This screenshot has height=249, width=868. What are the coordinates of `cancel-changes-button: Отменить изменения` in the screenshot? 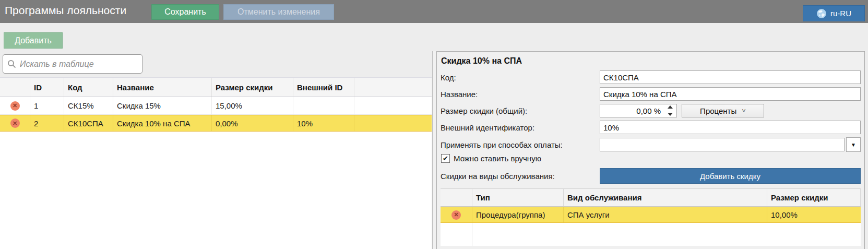 It's located at (279, 12).